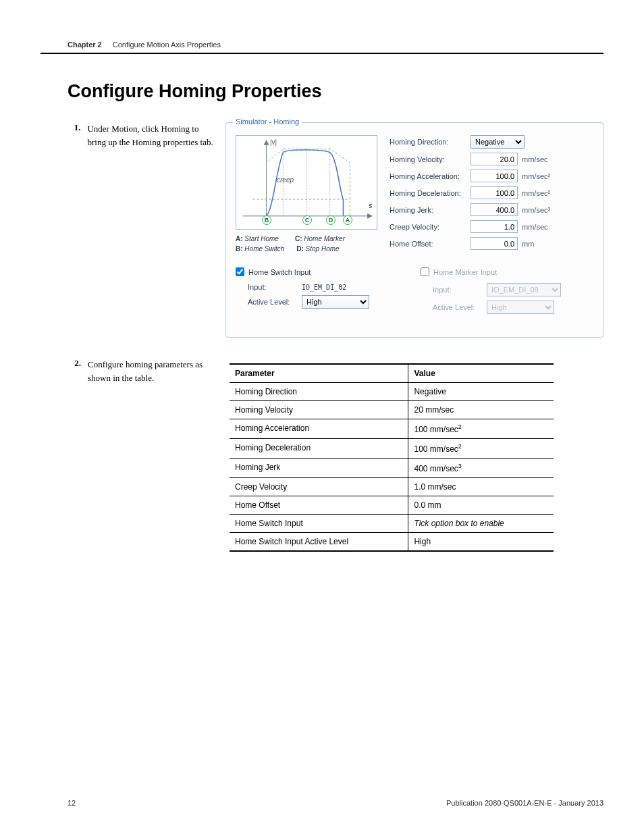  What do you see at coordinates (319, 448) in the screenshot?
I see `table-cell-parameter: Homing Deceleration` at bounding box center [319, 448].